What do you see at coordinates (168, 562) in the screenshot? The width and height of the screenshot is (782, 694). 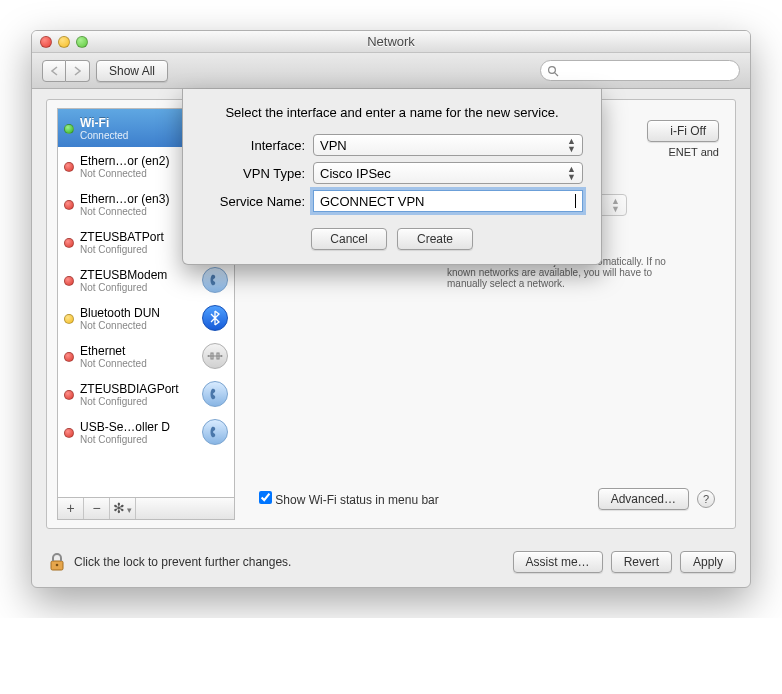 I see `lock-row: Click the lock to prevent further change…` at bounding box center [168, 562].